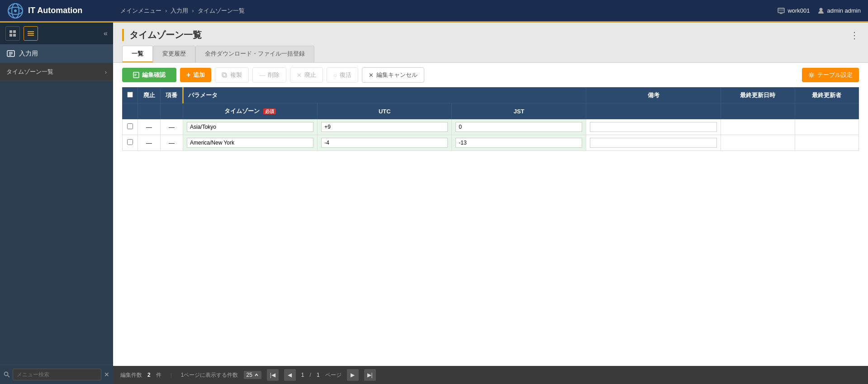  Describe the element at coordinates (252, 375) in the screenshot. I see `per-page-selector: 25` at that location.